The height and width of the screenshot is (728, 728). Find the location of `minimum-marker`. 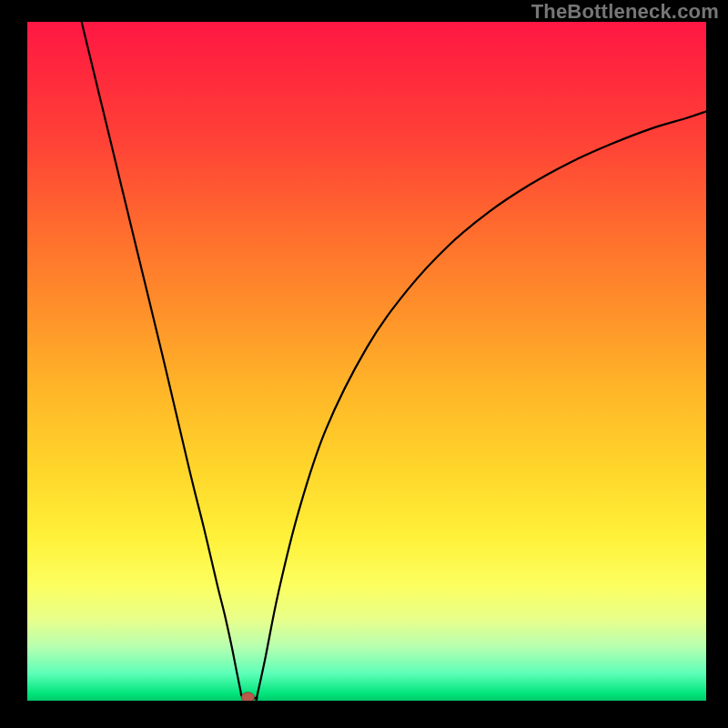

minimum-marker is located at coordinates (248, 697).